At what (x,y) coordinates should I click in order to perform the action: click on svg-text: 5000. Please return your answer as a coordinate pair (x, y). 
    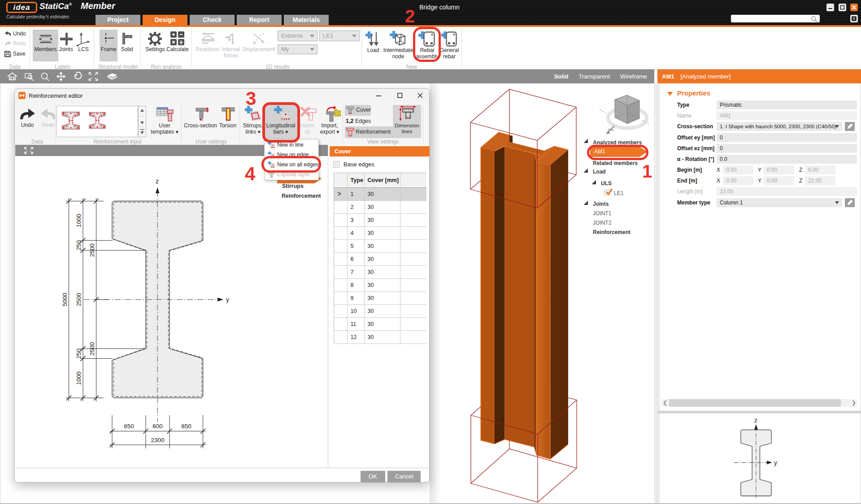
    Looking at the image, I should click on (65, 300).